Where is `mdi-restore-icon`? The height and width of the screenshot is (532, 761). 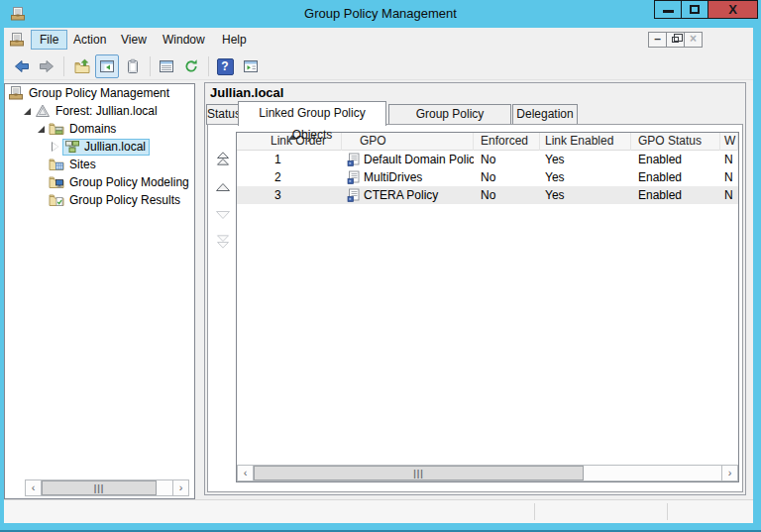
mdi-restore-icon is located at coordinates (676, 40).